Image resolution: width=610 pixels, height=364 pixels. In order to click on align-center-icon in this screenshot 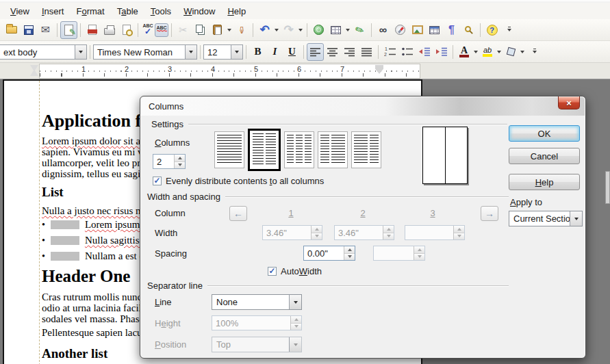, I will do `click(333, 52)`.